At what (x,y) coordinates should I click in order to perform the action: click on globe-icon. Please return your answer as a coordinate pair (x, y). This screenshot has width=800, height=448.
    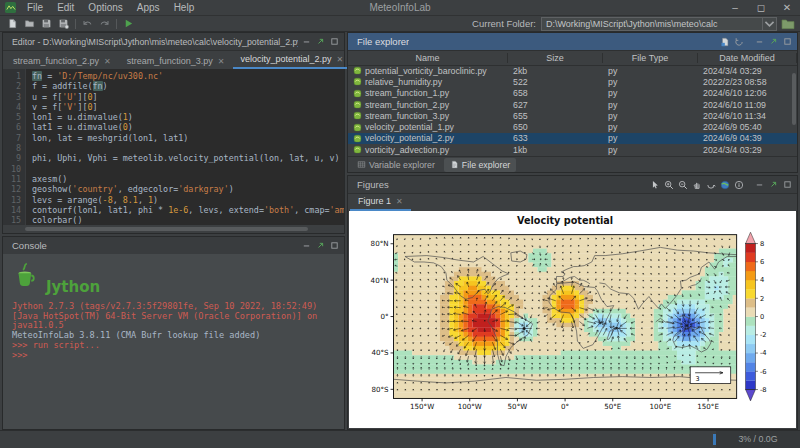
    Looking at the image, I should click on (725, 185).